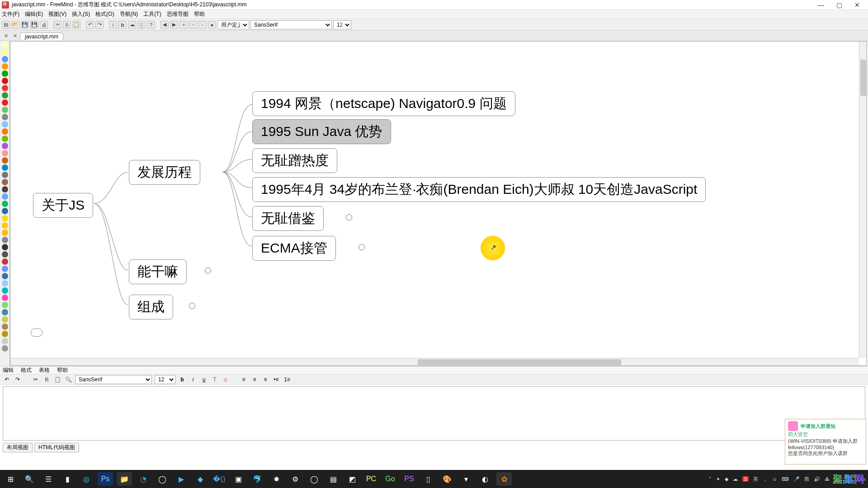 The height and width of the screenshot is (488, 868). What do you see at coordinates (863, 200) in the screenshot?
I see `vertical-scrollbar` at bounding box center [863, 200].